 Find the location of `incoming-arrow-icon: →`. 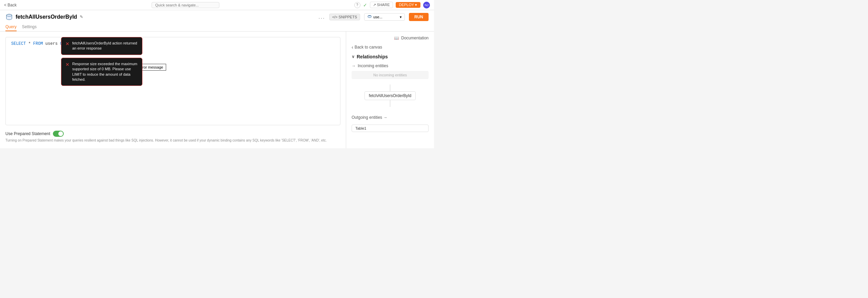

incoming-arrow-icon: → is located at coordinates (354, 66).